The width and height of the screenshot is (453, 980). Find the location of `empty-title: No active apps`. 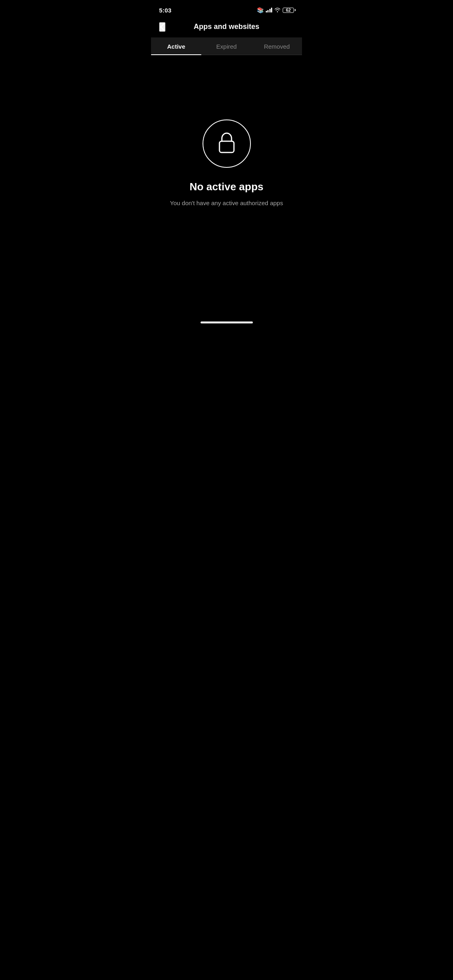

empty-title: No active apps is located at coordinates (227, 187).